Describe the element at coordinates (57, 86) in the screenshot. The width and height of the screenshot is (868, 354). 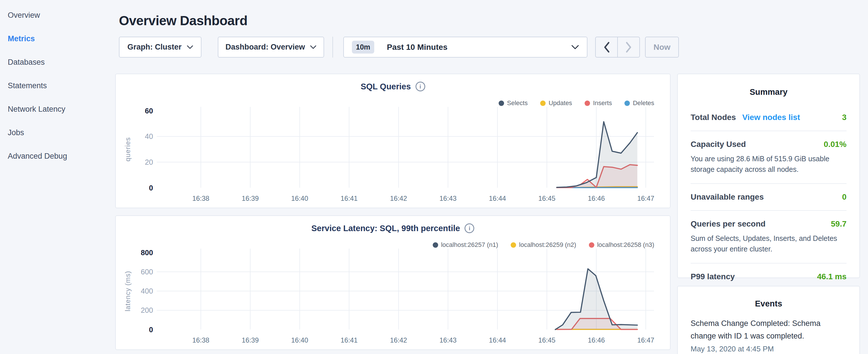
I see `sidebar-item-statements: Statements` at that location.